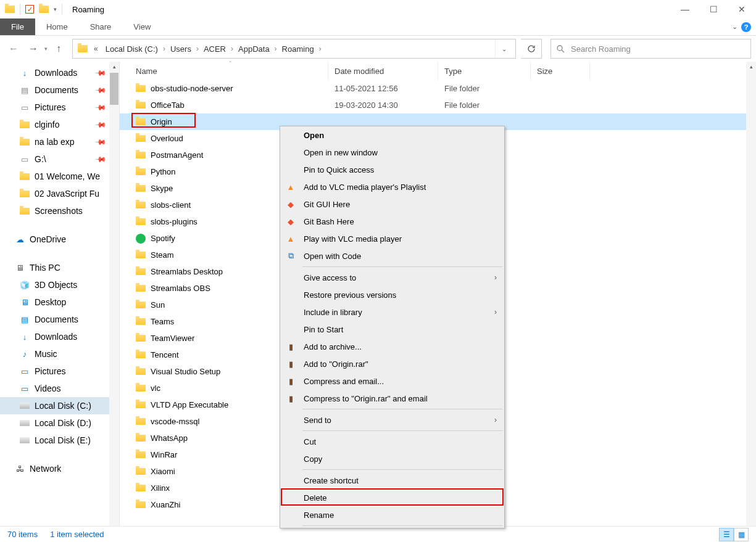 This screenshot has height=542, width=756. What do you see at coordinates (57, 27) in the screenshot?
I see `ribbon-tab-home: Home` at bounding box center [57, 27].